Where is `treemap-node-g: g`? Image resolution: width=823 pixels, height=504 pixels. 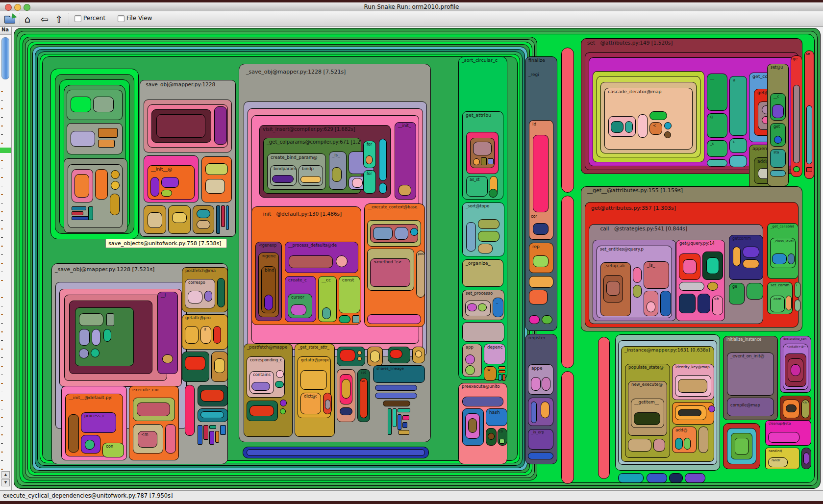 treemap-node-g: g is located at coordinates (717, 126).